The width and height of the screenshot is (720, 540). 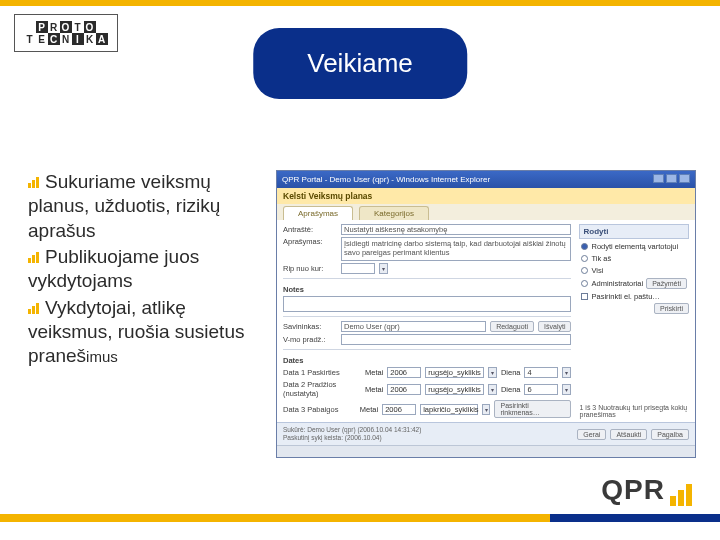 What do you see at coordinates (322, 389) in the screenshot?
I see `label-date2: Data 2 Pradžios (nustatyta)` at bounding box center [322, 389].